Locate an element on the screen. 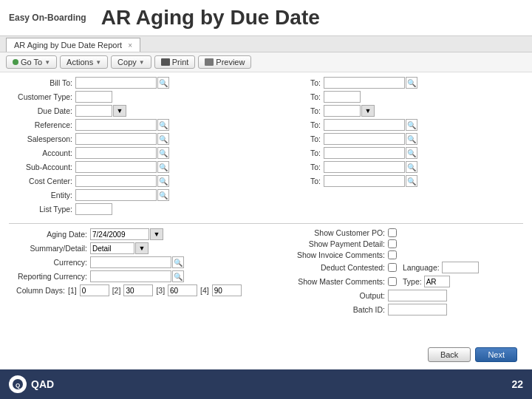 Image resolution: width=532 pixels, height=399 pixels. reference-row: Reference: 🔍 is located at coordinates (134, 125).